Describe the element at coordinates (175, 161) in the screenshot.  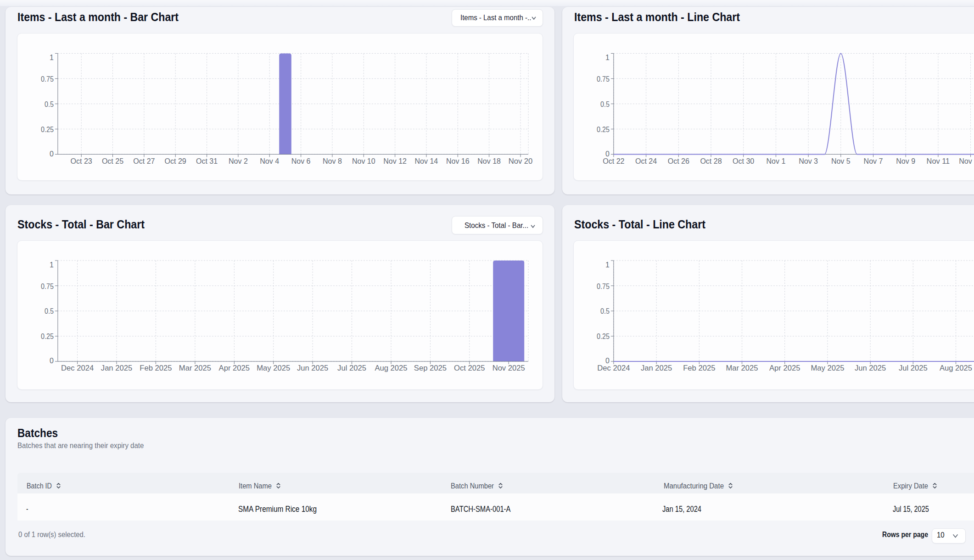
I see `svg-text: Oct 29` at that location.